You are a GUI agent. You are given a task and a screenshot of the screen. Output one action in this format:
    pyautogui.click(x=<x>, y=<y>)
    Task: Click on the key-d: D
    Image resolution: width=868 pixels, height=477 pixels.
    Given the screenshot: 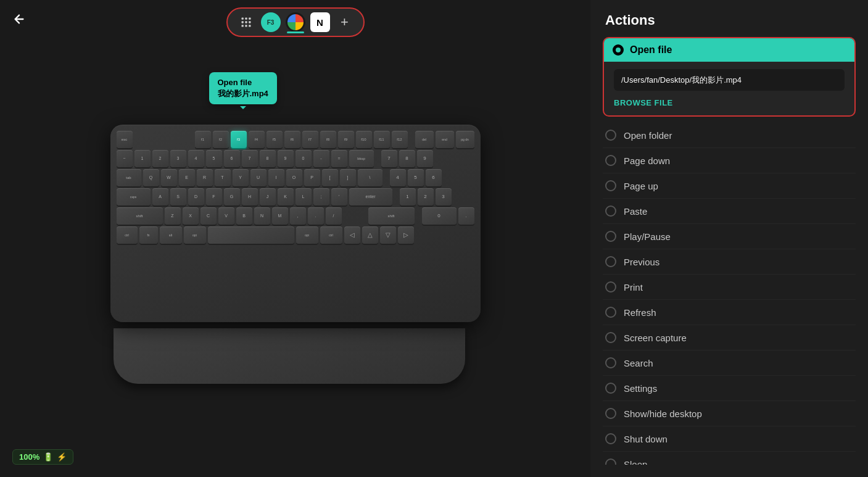 What is the action you would take?
    pyautogui.click(x=196, y=197)
    